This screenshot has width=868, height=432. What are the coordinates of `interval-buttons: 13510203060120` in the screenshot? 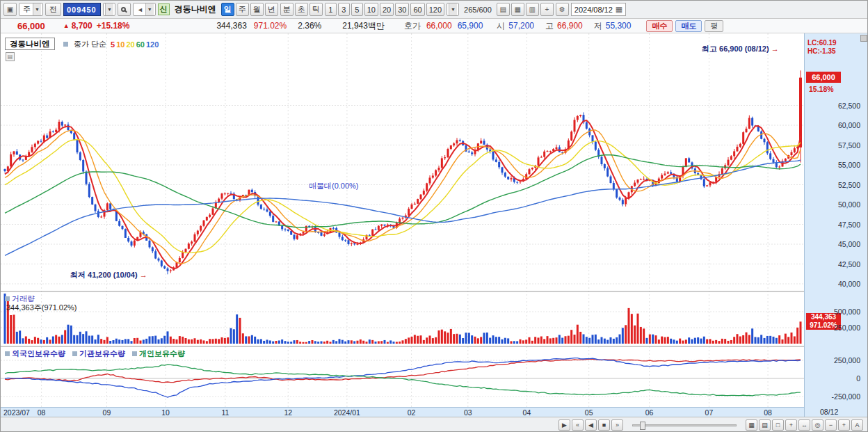 It's located at (385, 10).